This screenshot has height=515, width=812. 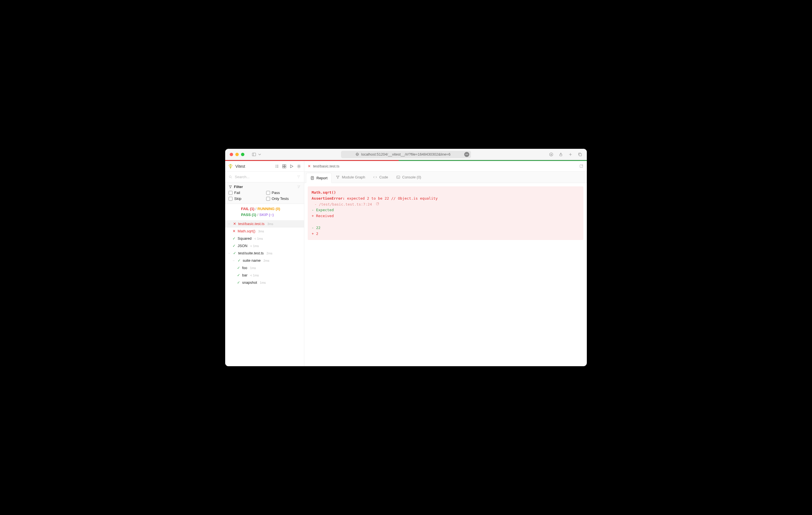 What do you see at coordinates (243, 154) in the screenshot?
I see `window-maximize-button` at bounding box center [243, 154].